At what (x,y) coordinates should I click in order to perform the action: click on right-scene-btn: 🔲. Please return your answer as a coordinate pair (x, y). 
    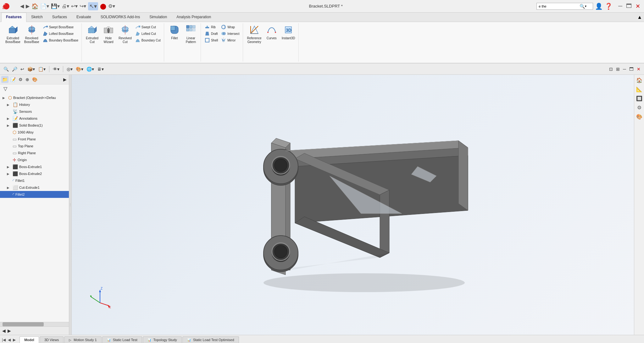
    Looking at the image, I should click on (639, 99).